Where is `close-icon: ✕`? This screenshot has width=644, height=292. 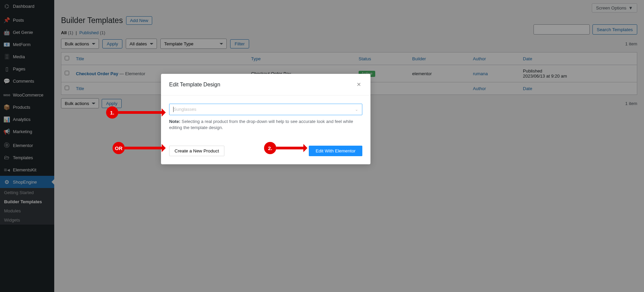
close-icon: ✕ is located at coordinates (359, 85).